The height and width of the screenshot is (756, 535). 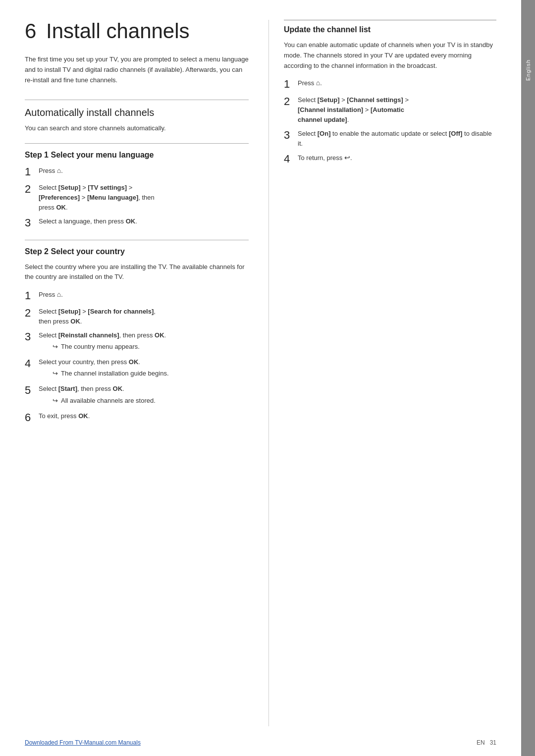 What do you see at coordinates (137, 113) in the screenshot?
I see `auto-install-heading: Automatically install channels` at bounding box center [137, 113].